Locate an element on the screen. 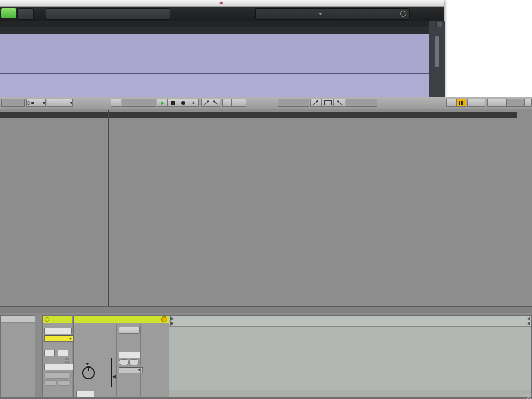  midi-map-button is located at coordinates (497, 103).